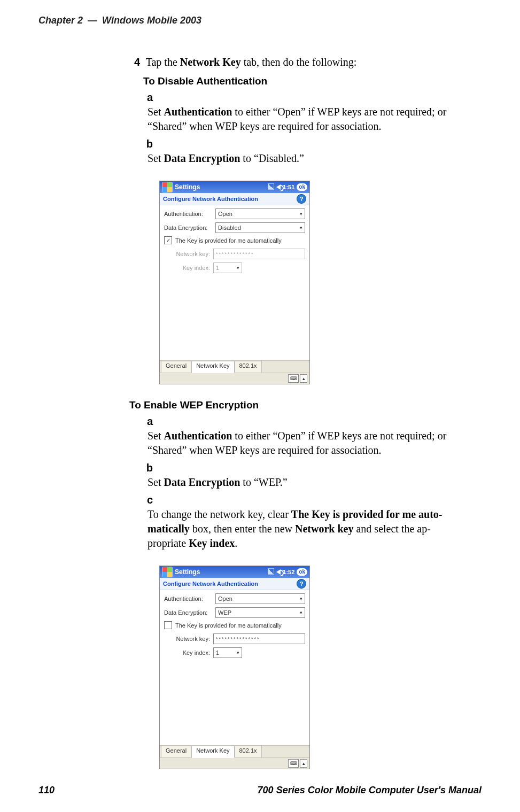 This screenshot has height=812, width=520. I want to click on text: and select the ap-, so click(392, 529).